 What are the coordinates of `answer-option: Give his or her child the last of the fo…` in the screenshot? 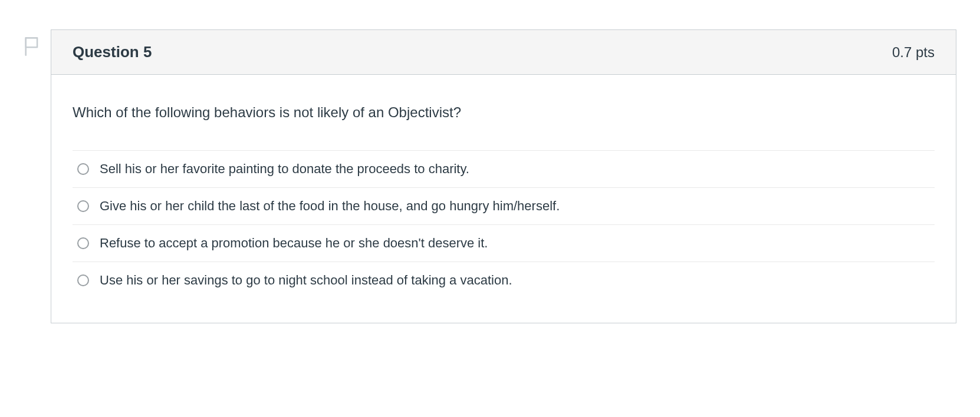 It's located at (504, 206).